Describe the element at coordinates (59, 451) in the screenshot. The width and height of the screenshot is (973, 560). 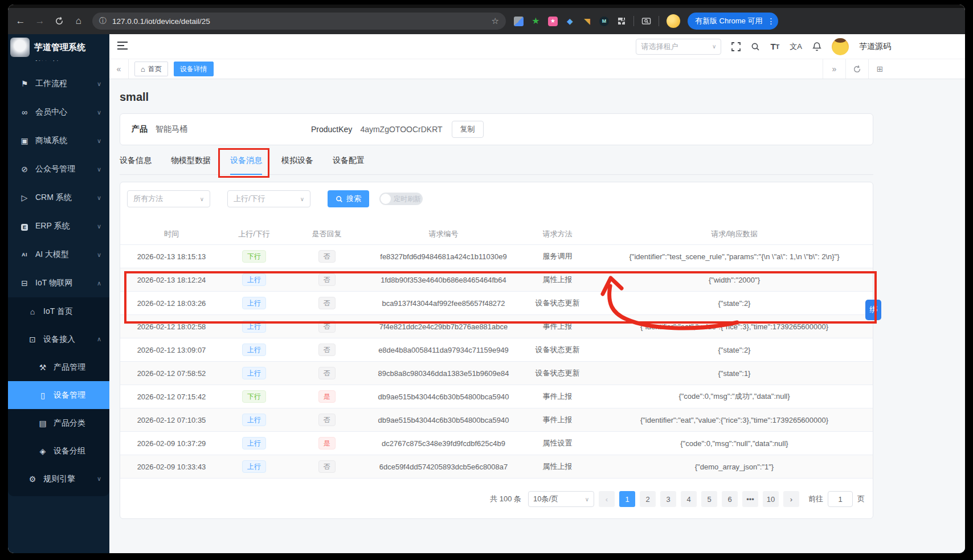
I see `sidebar-item-device-group: ◈ 设备分组` at that location.